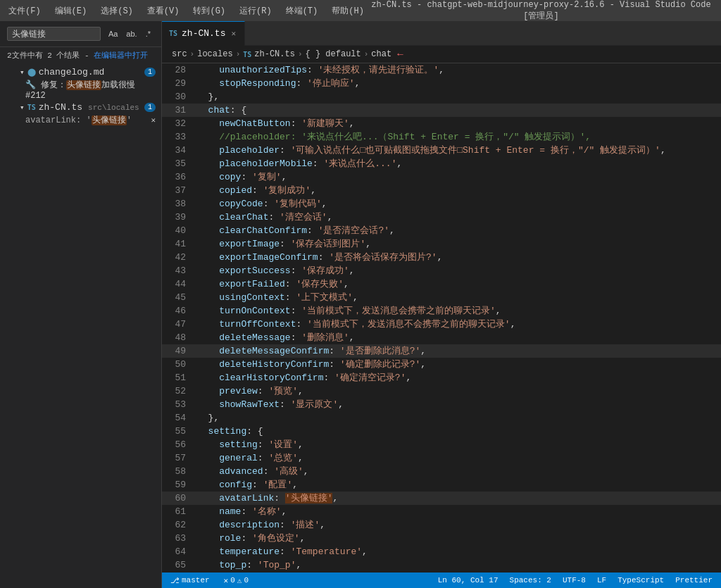 Image resolution: width=721 pixels, height=588 pixels. What do you see at coordinates (196, 580) in the screenshot?
I see `git-branch-label: master` at bounding box center [196, 580].